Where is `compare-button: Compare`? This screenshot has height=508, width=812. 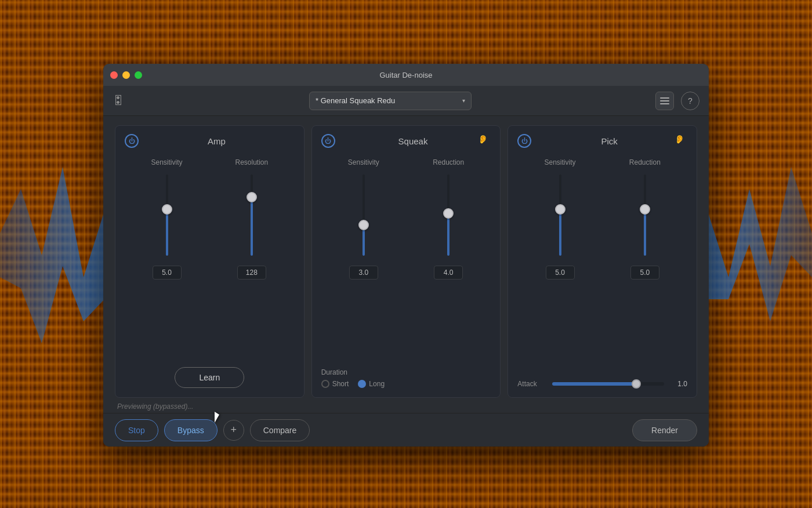
compare-button: Compare is located at coordinates (280, 430).